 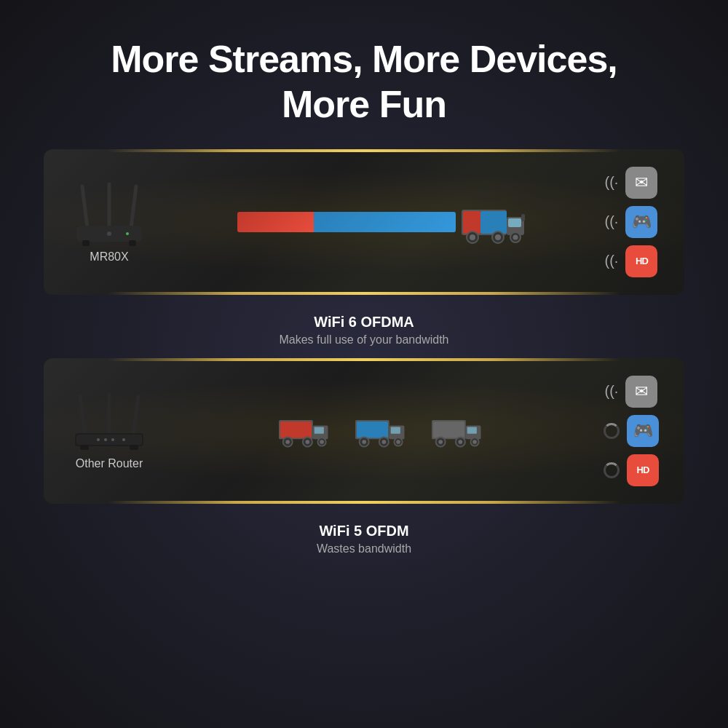 I want to click on truck1-icon, so click(x=306, y=431).